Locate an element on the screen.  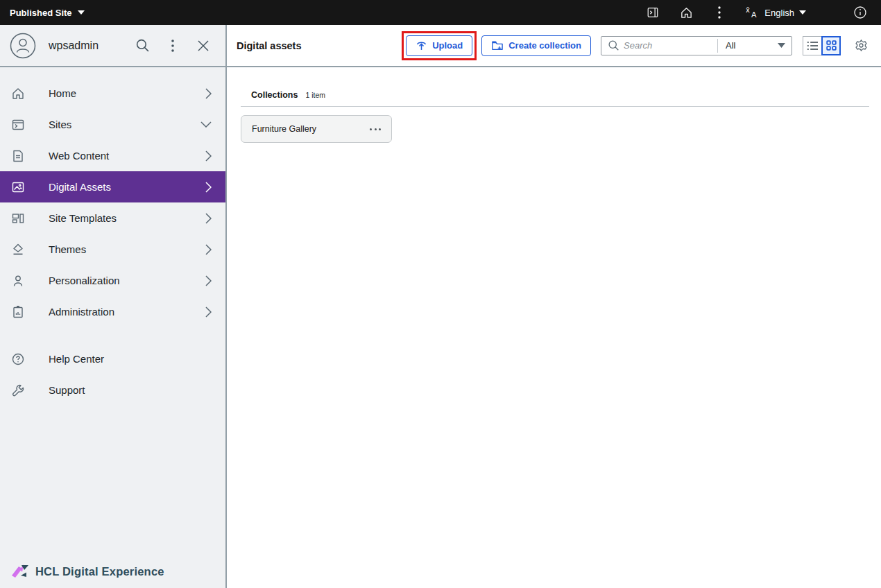
site-switcher-label: Published Site is located at coordinates (41, 12).